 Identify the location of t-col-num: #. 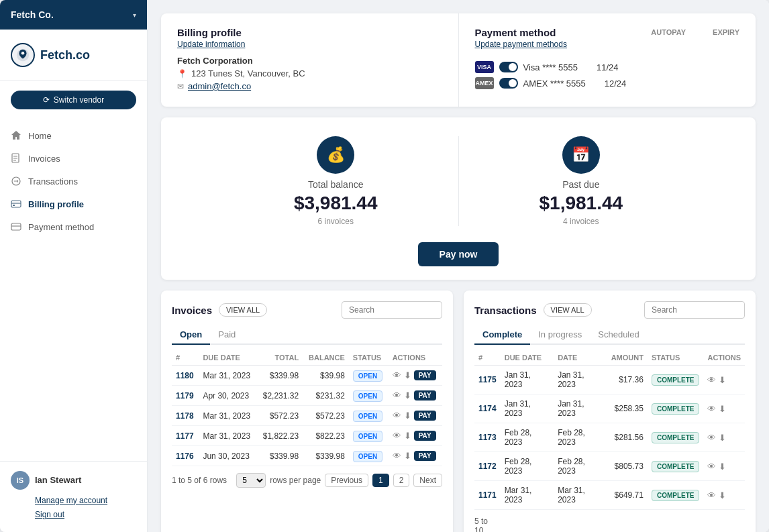
(487, 358).